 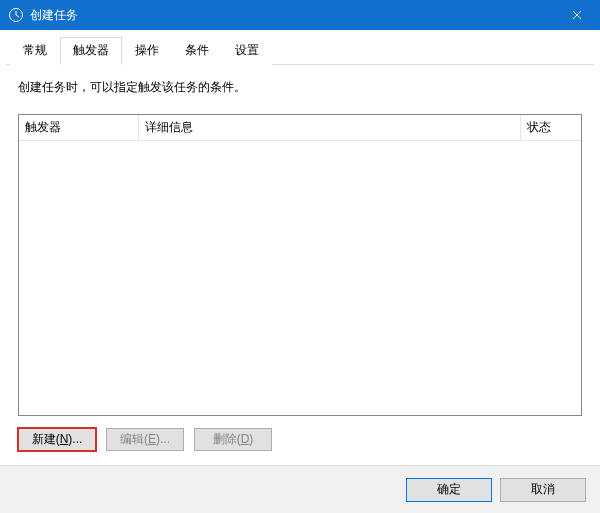 I want to click on panel-description: 创建任务时，可以指定触发该任务的条件。, so click(x=300, y=88).